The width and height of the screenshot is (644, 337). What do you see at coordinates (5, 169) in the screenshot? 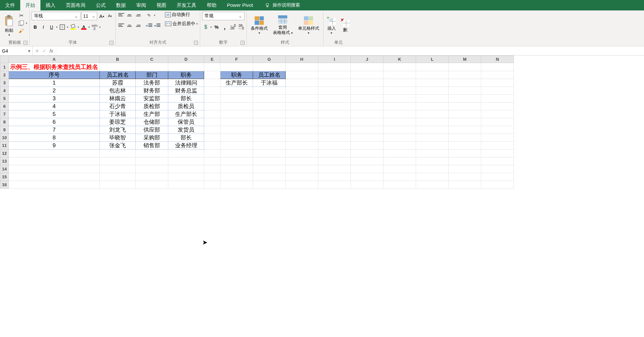
I see `row-header-14: 14` at bounding box center [5, 169].